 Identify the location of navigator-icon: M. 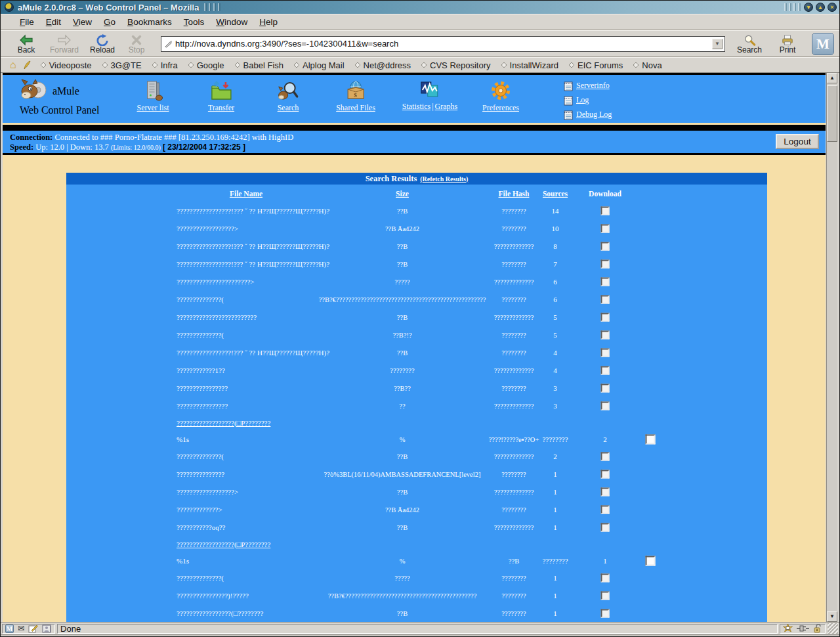
(9, 629).